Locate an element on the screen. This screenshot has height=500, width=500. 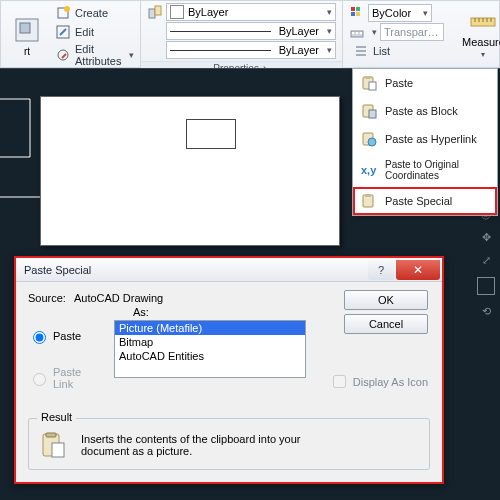
result-text: Inserts the contents of the clipboard in… is located at coordinates (201, 445).